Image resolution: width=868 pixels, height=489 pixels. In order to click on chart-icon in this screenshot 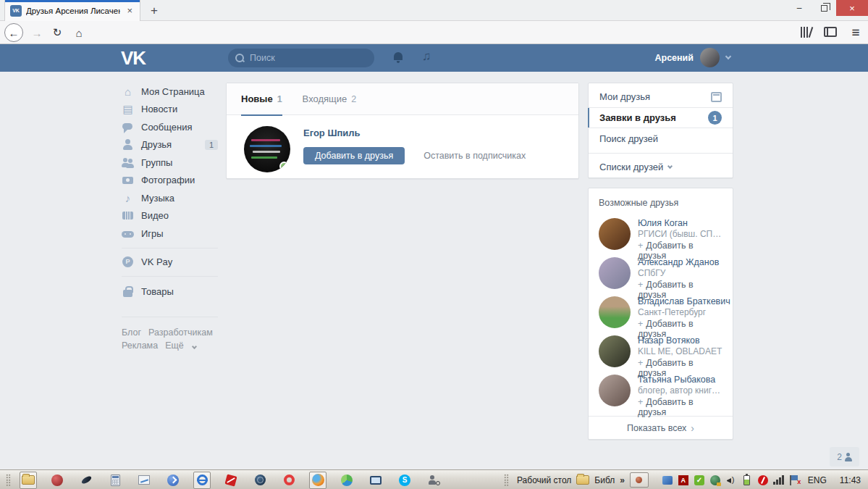, I will do `click(144, 480)`.